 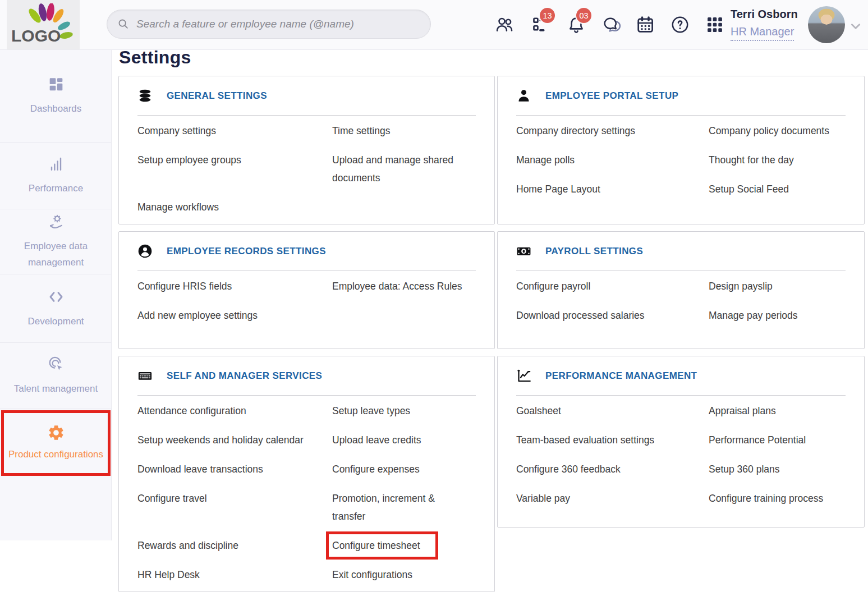 What do you see at coordinates (246, 251) in the screenshot?
I see `section-title: EMPLOYEE RECORDS SETTINGS` at bounding box center [246, 251].